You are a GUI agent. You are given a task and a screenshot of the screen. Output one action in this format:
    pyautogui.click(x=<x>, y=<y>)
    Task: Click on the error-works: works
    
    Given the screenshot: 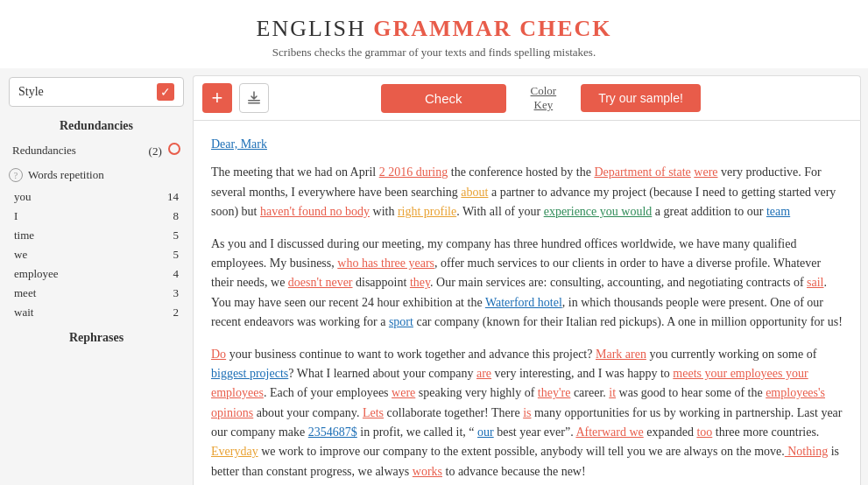 What is the action you would take?
    pyautogui.click(x=427, y=471)
    